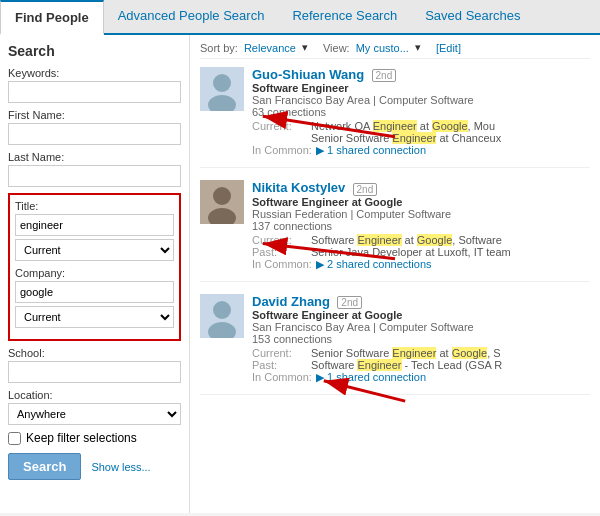 Image resolution: width=600 pixels, height=516 pixels. I want to click on result-title-1: Software Engineer, so click(421, 88).